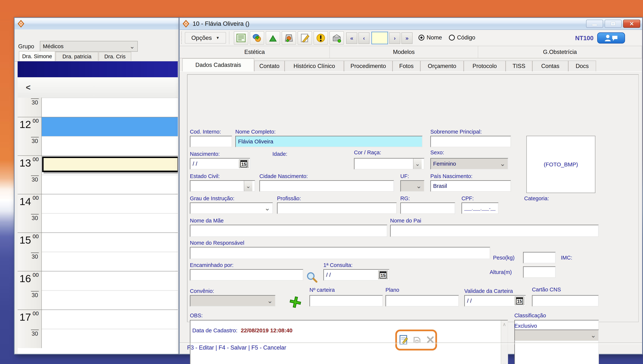 The width and height of the screenshot is (643, 364). Describe the element at coordinates (98, 165) in the screenshot. I see `schedule-row-1300: 1300` at that location.